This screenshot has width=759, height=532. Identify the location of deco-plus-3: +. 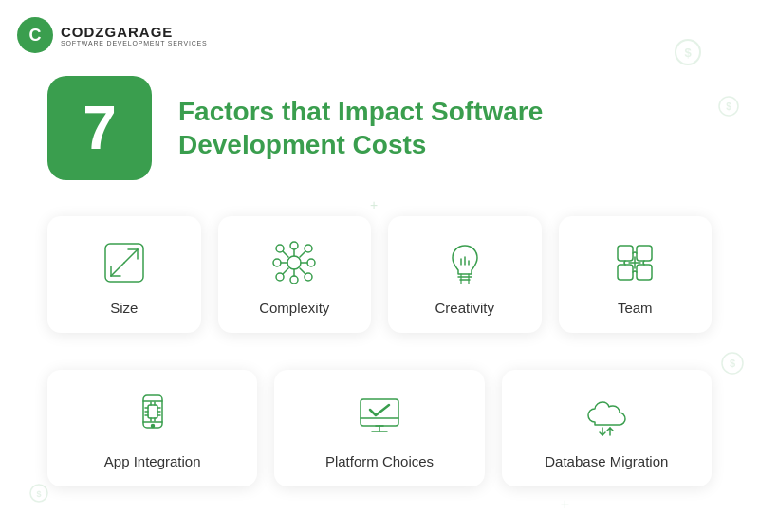
(565, 504).